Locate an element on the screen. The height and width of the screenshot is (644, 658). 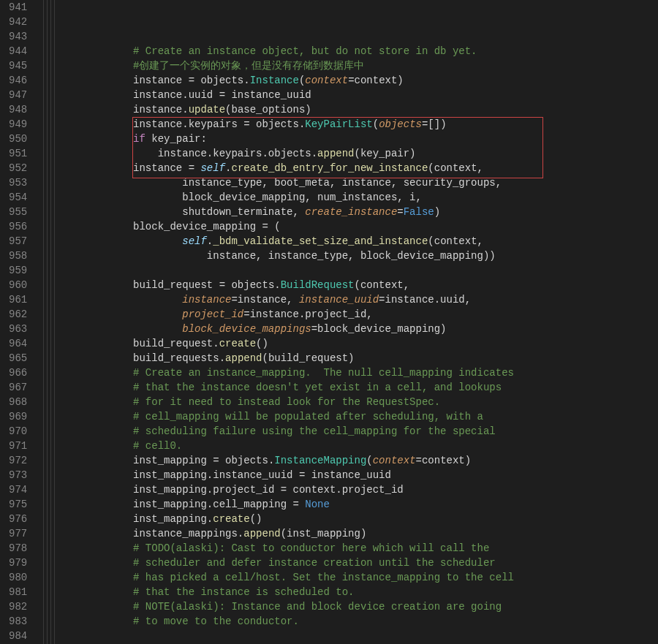
code-line: # has picked a cell/host. Set the instan… is located at coordinates (287, 577).